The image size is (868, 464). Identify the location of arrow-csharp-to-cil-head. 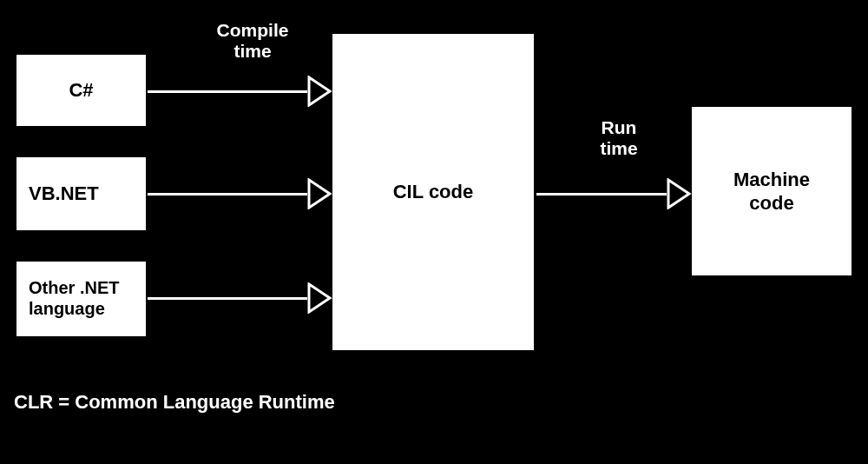
(320, 91).